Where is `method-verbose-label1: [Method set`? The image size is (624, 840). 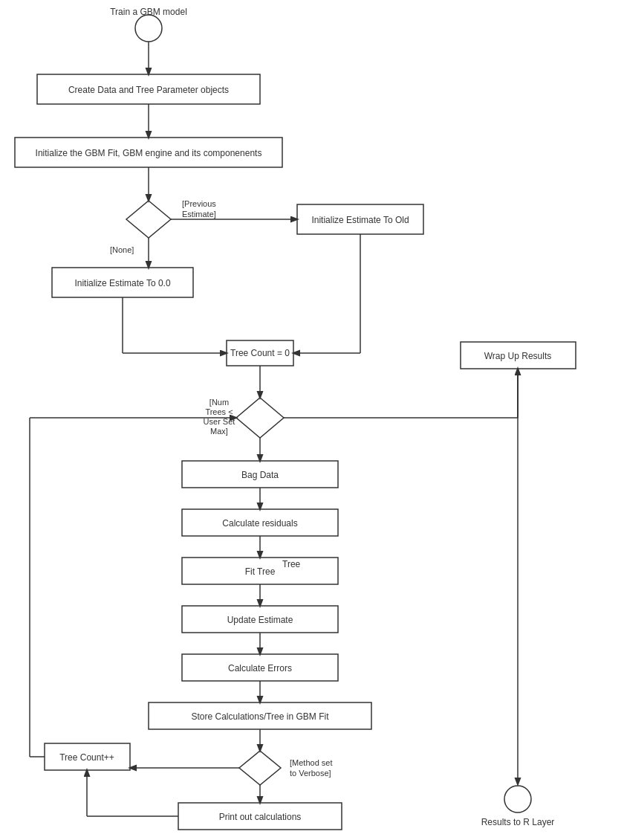
method-verbose-label1: [Method set is located at coordinates (311, 763).